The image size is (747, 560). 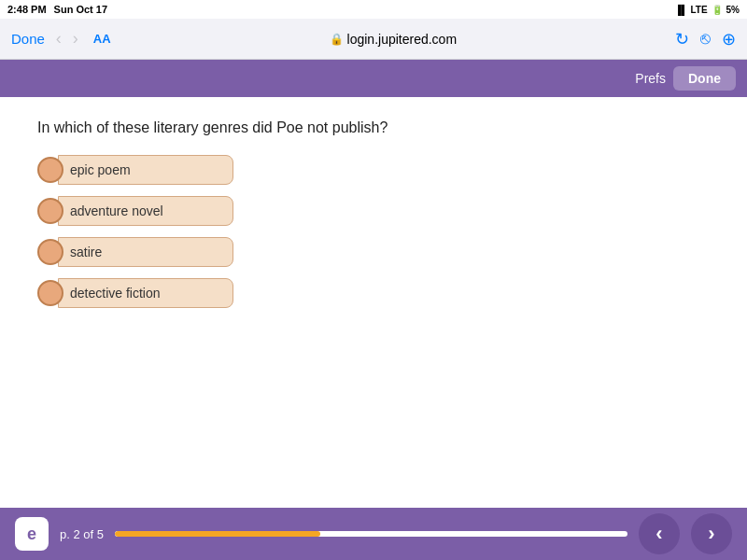 I want to click on app-logo: e, so click(x=32, y=534).